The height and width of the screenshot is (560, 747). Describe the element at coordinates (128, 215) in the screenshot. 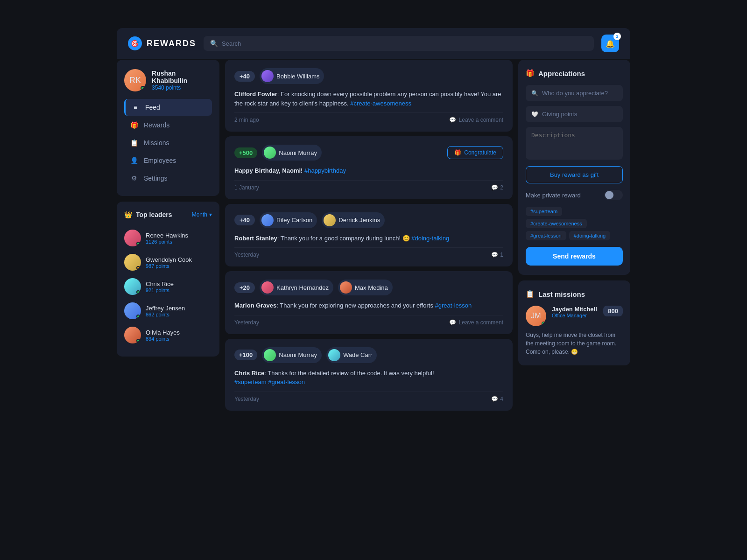

I see `crown-icon: 👑` at that location.